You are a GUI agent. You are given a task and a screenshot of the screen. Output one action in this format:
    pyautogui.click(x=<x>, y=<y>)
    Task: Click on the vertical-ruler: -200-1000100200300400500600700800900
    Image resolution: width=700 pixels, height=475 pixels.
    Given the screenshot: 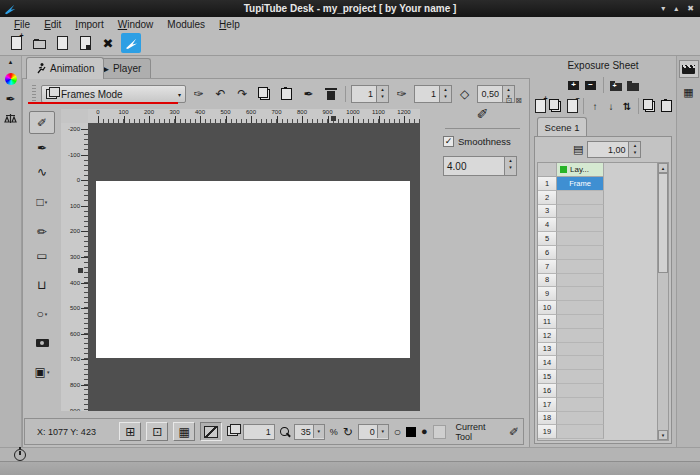 What is the action you would take?
    pyautogui.click(x=75, y=267)
    